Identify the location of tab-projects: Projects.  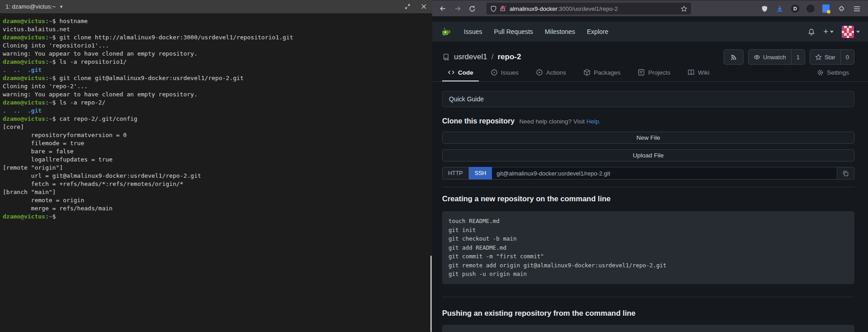
(654, 75).